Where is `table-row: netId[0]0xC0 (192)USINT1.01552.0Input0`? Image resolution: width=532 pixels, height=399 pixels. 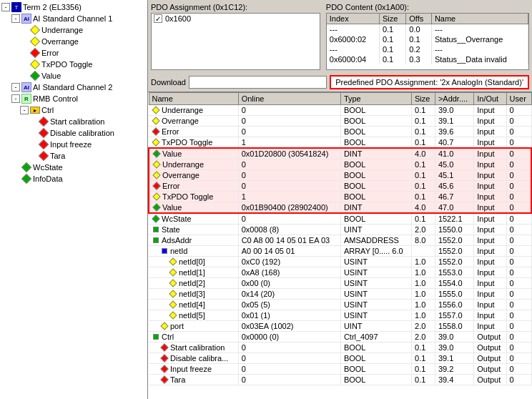 table-row: netId[0]0xC0 (192)USINT1.01552.0Input0 is located at coordinates (340, 262).